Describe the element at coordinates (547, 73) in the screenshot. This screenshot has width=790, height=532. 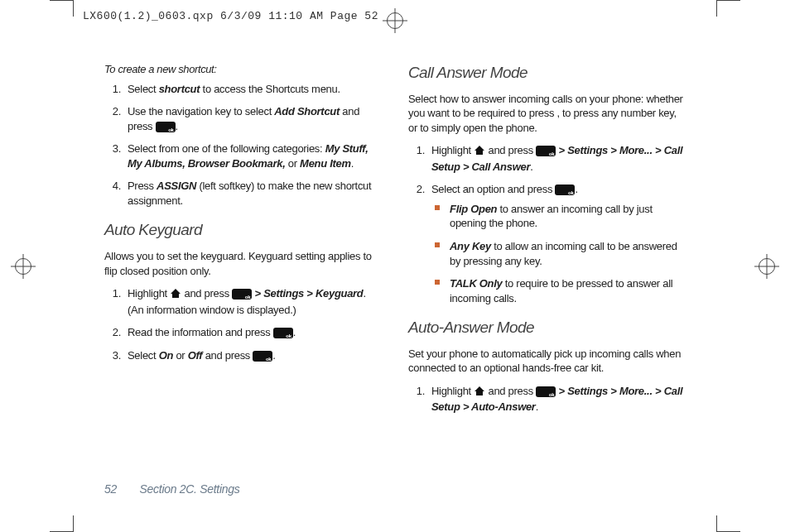
I see `heading-call-answer: Call Answer Mode` at that location.